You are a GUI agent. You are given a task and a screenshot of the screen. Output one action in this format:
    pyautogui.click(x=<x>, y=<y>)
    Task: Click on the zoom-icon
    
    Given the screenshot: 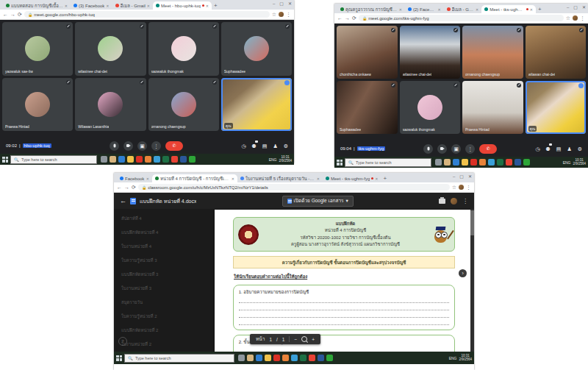 What is the action you would take?
    pyautogui.click(x=304, y=339)
    